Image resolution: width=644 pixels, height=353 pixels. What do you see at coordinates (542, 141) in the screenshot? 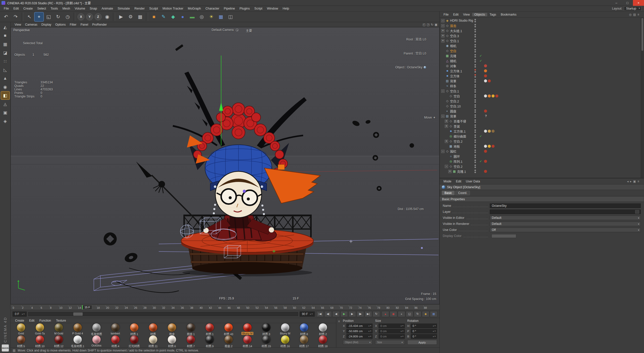
I see `object-tree-row: + ◇ 空白.2` at bounding box center [542, 141].